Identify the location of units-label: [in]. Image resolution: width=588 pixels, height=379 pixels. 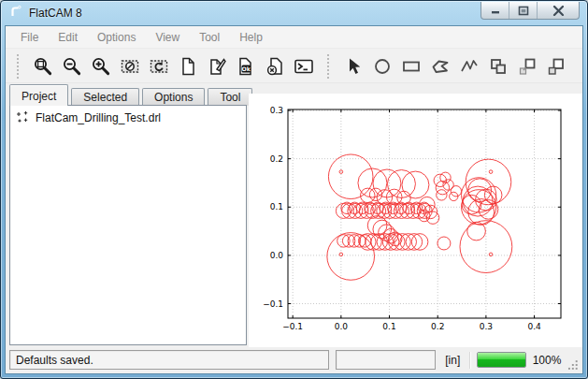
(452, 360).